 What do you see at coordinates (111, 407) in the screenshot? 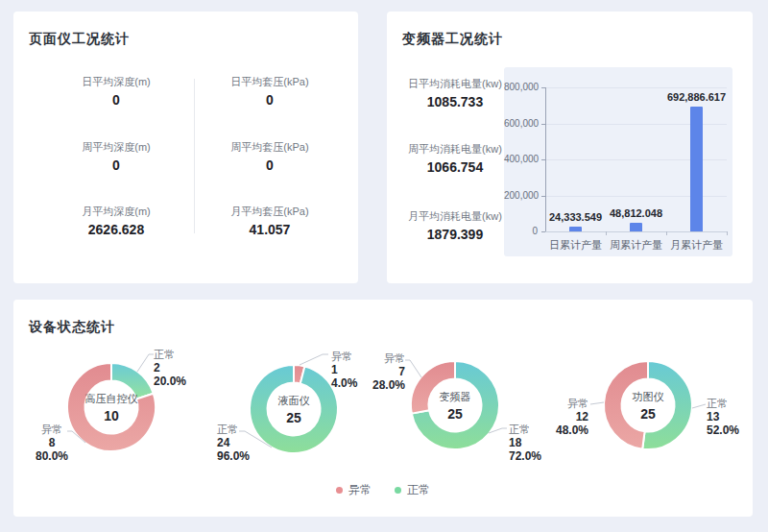
I see `donut-center-label: 高压自控仪 10` at bounding box center [111, 407].